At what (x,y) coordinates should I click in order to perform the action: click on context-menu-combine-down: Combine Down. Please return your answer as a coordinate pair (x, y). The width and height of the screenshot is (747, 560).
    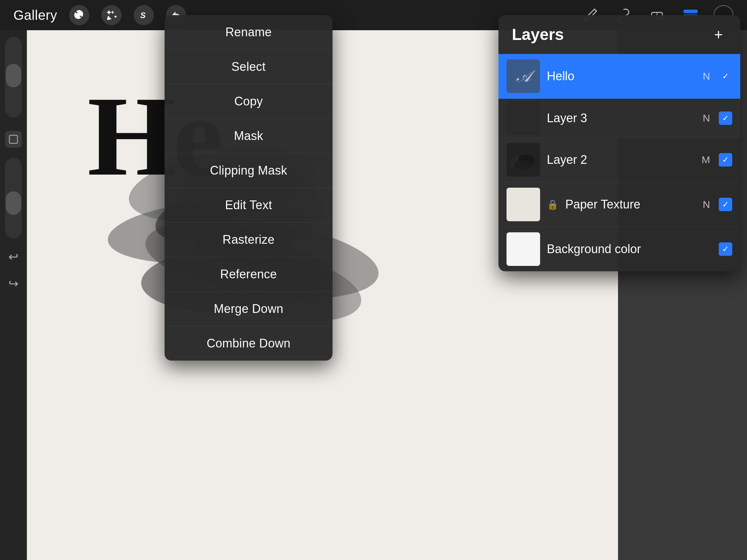
    Looking at the image, I should click on (249, 344).